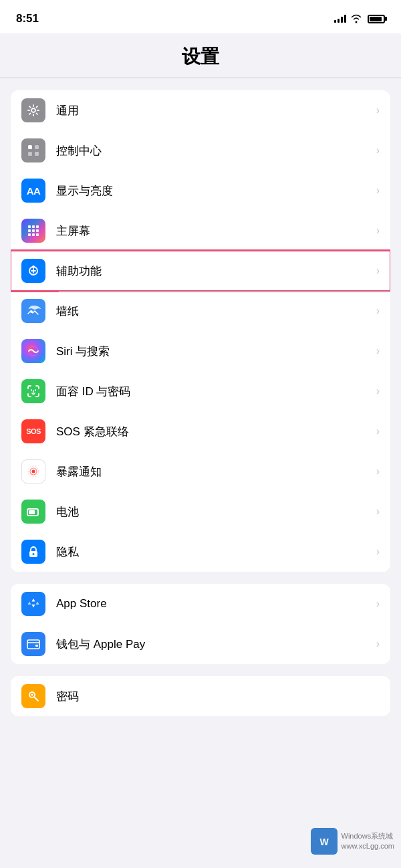  I want to click on settings-item-general: 通用 ›, so click(200, 110).